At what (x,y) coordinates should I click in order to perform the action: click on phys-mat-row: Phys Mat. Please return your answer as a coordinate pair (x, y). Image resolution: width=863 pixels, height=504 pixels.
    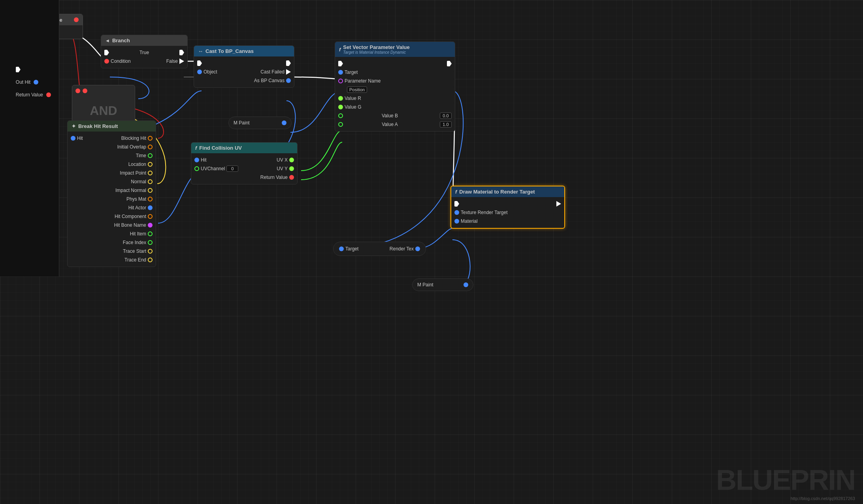
    Looking at the image, I should click on (111, 199).